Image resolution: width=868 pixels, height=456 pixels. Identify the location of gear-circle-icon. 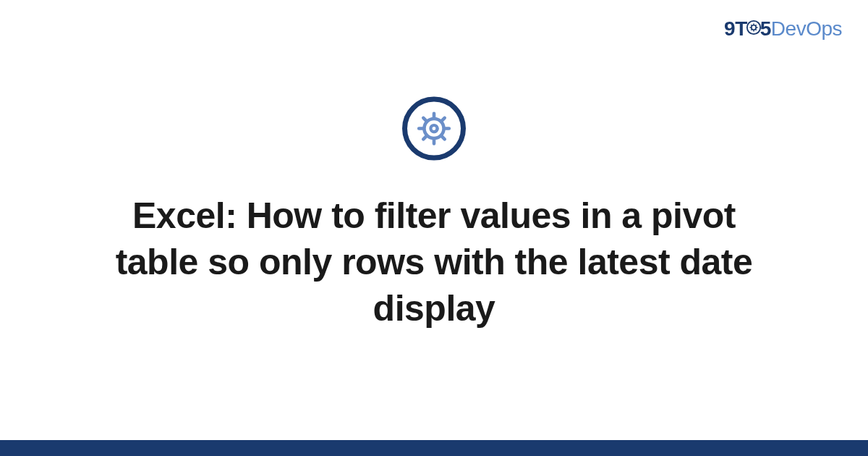
(434, 129).